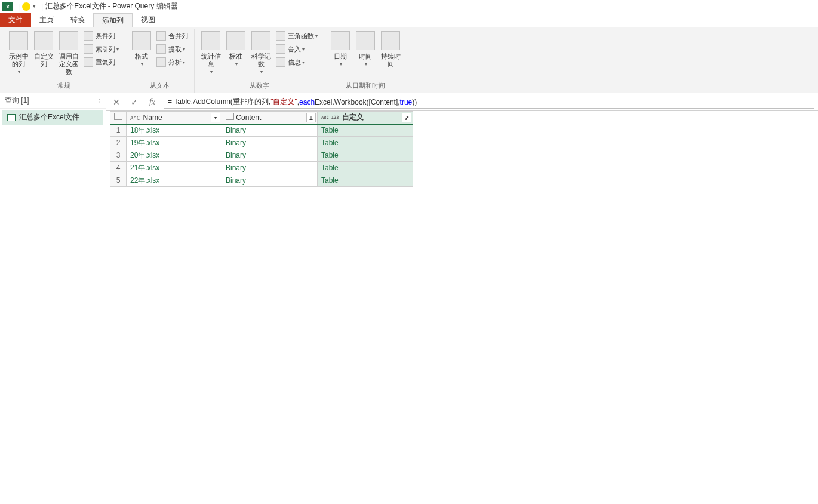 The width and height of the screenshot is (818, 504). I want to click on expand-icon: ±, so click(311, 118).